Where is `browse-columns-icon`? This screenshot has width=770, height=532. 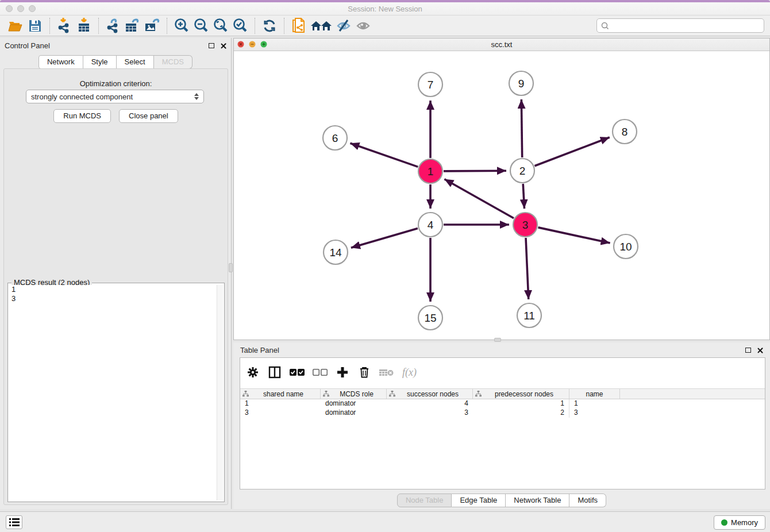 browse-columns-icon is located at coordinates (275, 372).